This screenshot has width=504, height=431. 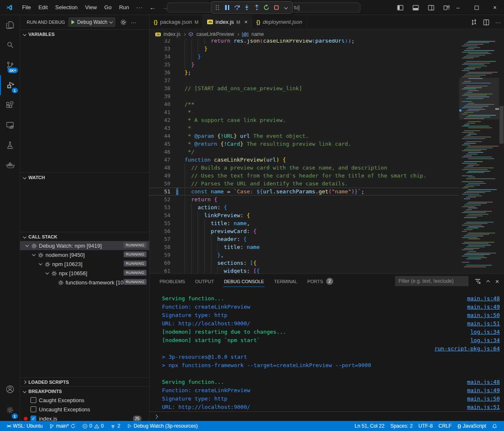 What do you see at coordinates (160, 42) in the screenshot?
I see `line-number: 32` at bounding box center [160, 42].